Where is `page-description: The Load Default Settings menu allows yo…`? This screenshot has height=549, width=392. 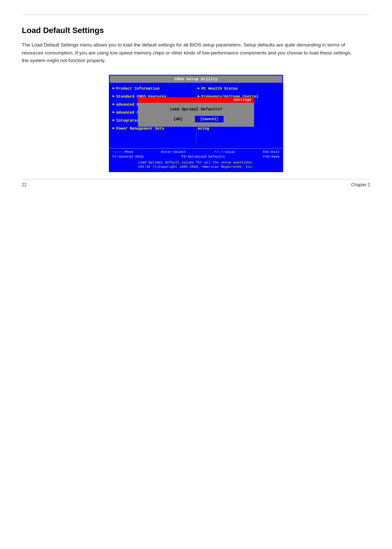
page-description: The Load Default Settings menu allows yo… is located at coordinates (189, 53).